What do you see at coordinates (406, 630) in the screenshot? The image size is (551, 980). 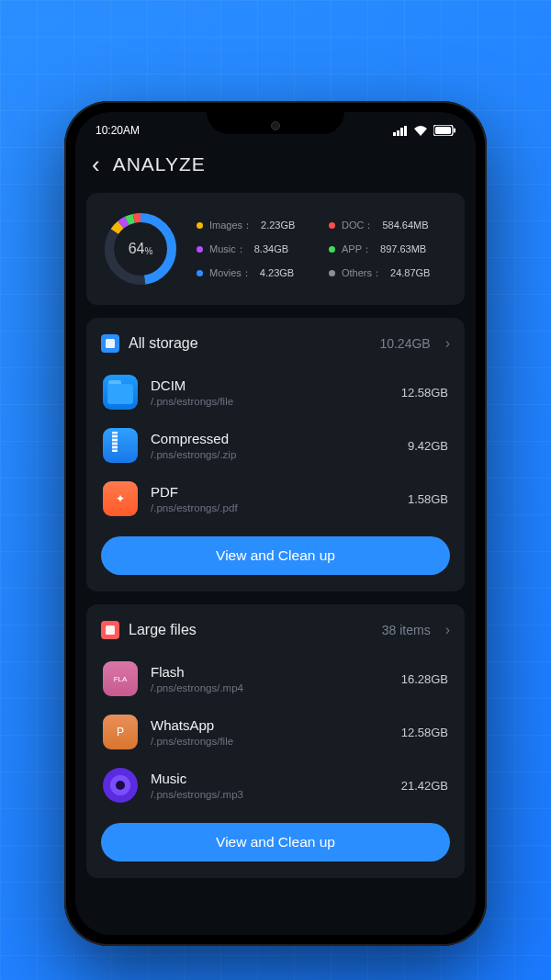 I see `section-meta: 38 items` at bounding box center [406, 630].